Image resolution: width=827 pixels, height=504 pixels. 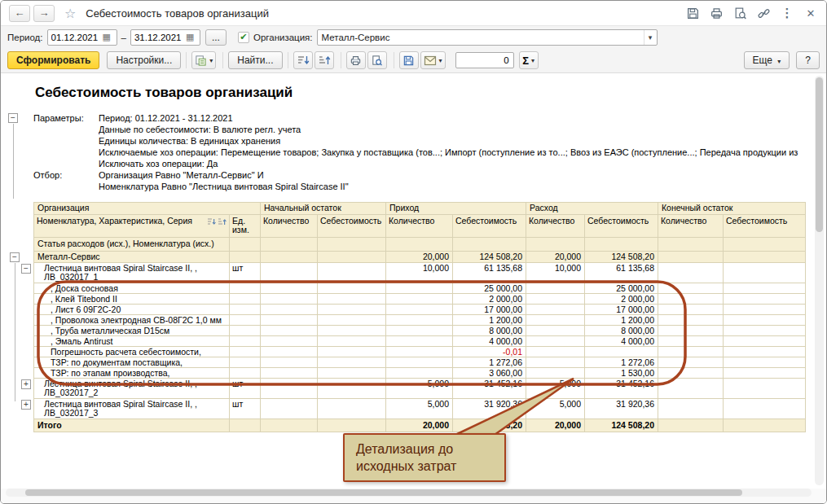 I want to click on back-arrow-icon: ←, so click(x=20, y=13).